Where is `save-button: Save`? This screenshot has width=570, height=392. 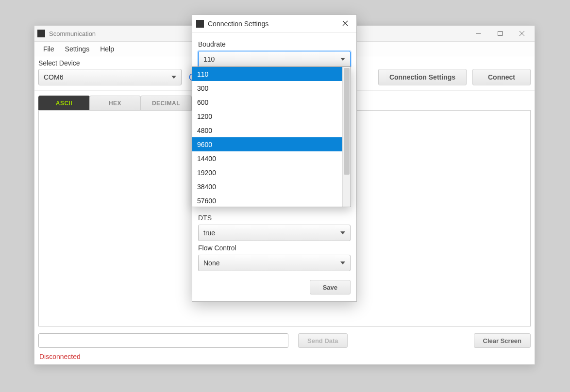
save-button: Save is located at coordinates (330, 287).